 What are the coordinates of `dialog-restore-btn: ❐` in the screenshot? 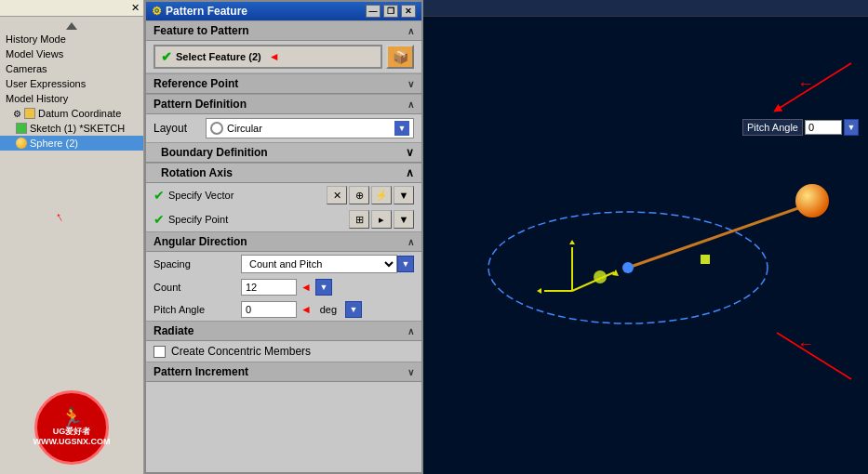 It's located at (391, 11).